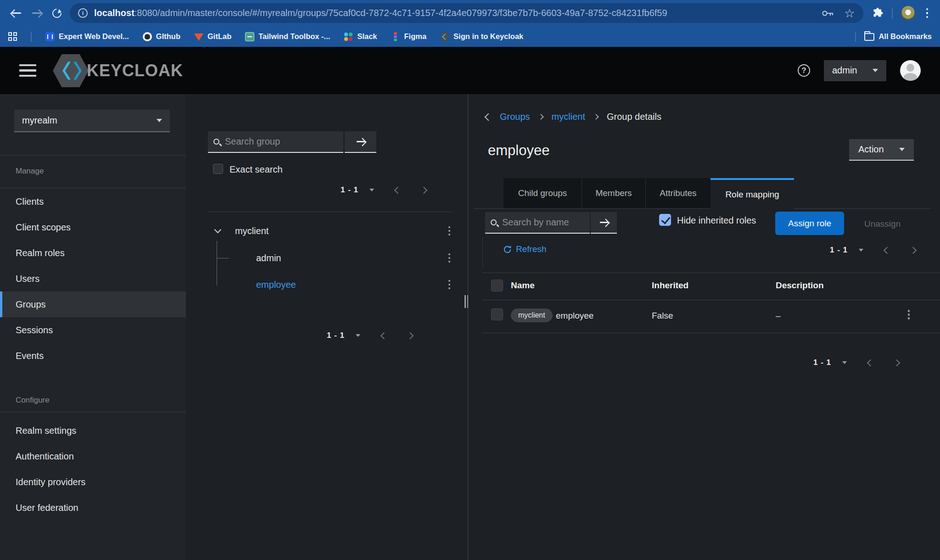 The image size is (940, 560). What do you see at coordinates (17, 13) in the screenshot?
I see `back-arrow-icon` at bounding box center [17, 13].